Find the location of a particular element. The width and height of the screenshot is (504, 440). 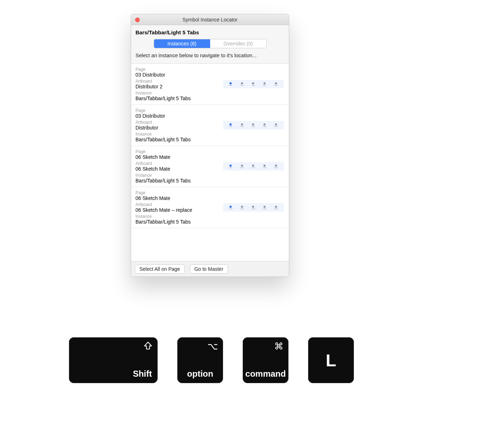

command-key-label: command is located at coordinates (266, 374).